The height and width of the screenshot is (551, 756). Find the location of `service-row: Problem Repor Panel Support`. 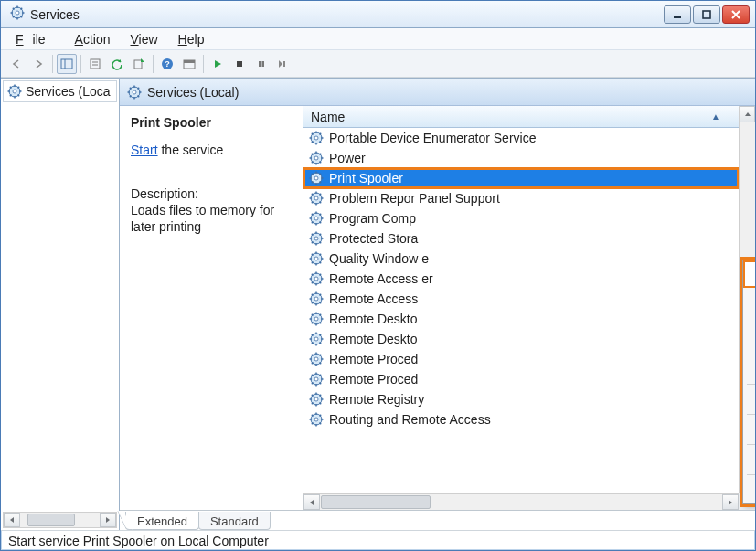

service-row: Problem Repor Panel Support is located at coordinates (521, 198).